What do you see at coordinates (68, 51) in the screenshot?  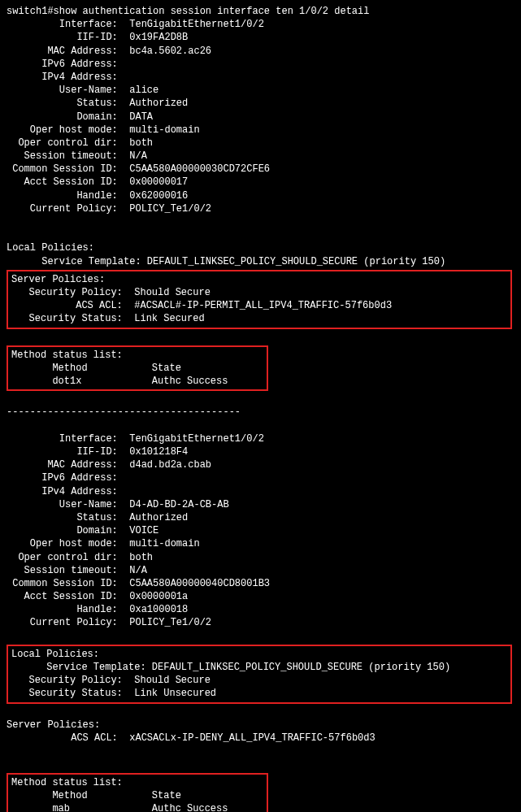 I see `label: MAC Address:` at bounding box center [68, 51].